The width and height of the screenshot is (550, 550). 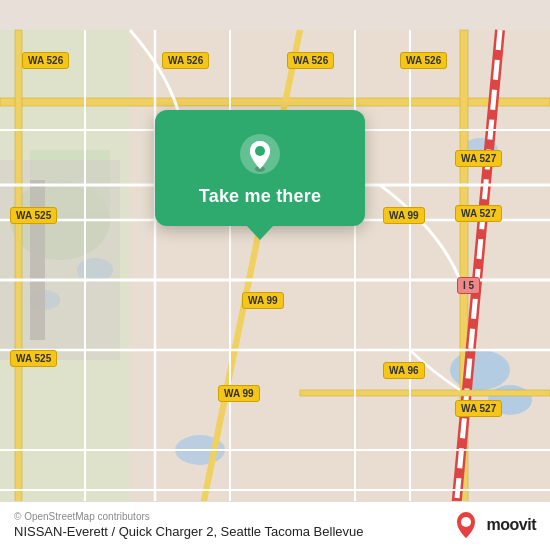 What do you see at coordinates (478, 158) in the screenshot?
I see `badge-wa527-top: WA 527` at bounding box center [478, 158].